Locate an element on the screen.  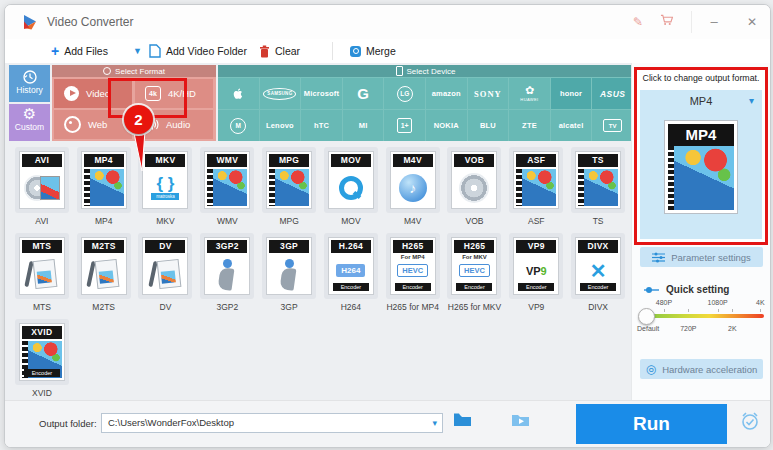
device-honor: honor is located at coordinates (572, 94).